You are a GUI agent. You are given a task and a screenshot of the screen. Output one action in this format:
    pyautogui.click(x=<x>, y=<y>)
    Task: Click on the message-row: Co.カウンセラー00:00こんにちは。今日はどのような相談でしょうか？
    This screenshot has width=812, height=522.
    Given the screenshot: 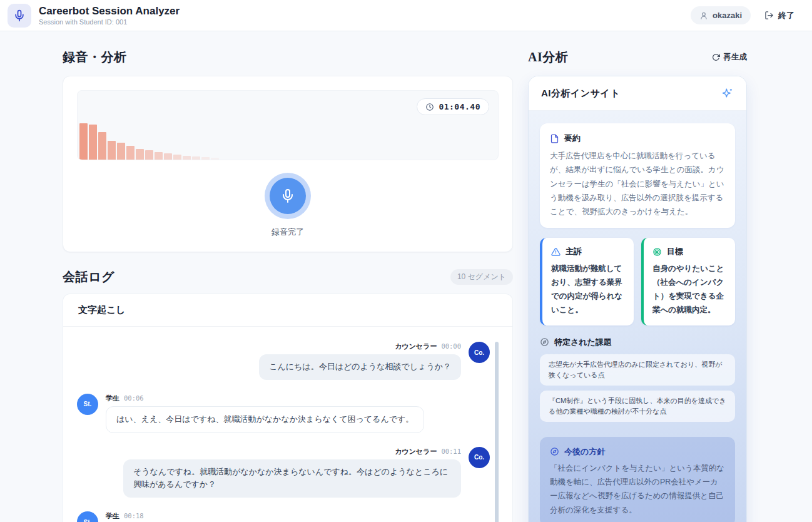 What is the action you would take?
    pyautogui.click(x=283, y=361)
    